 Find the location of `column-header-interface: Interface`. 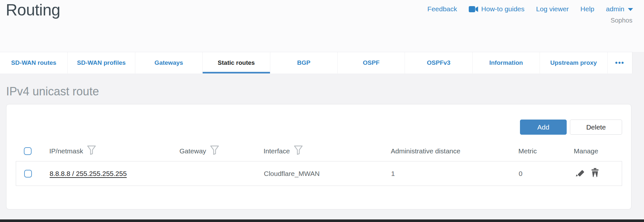

column-header-interface: Interface is located at coordinates (327, 151).